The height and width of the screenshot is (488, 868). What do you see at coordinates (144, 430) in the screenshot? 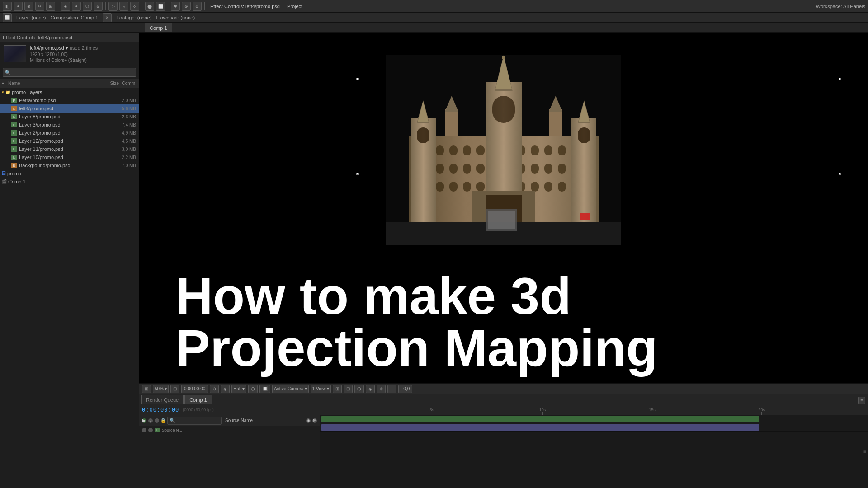
I see `tl-layer-eye` at bounding box center [144, 430].